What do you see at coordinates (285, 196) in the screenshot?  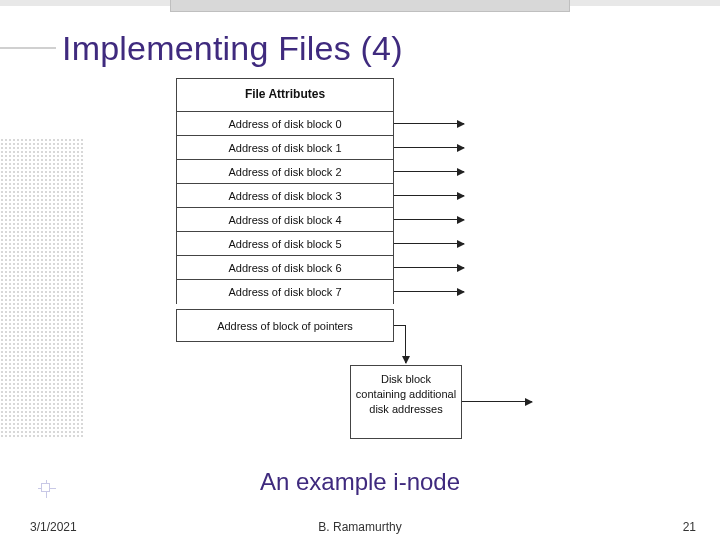 I see `inode-row: Address of disk block 3` at bounding box center [285, 196].